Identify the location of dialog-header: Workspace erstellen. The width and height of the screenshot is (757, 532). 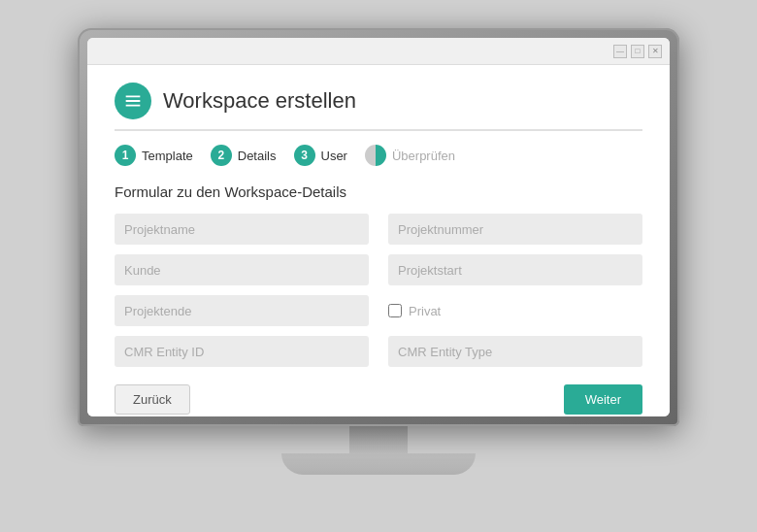
(378, 107).